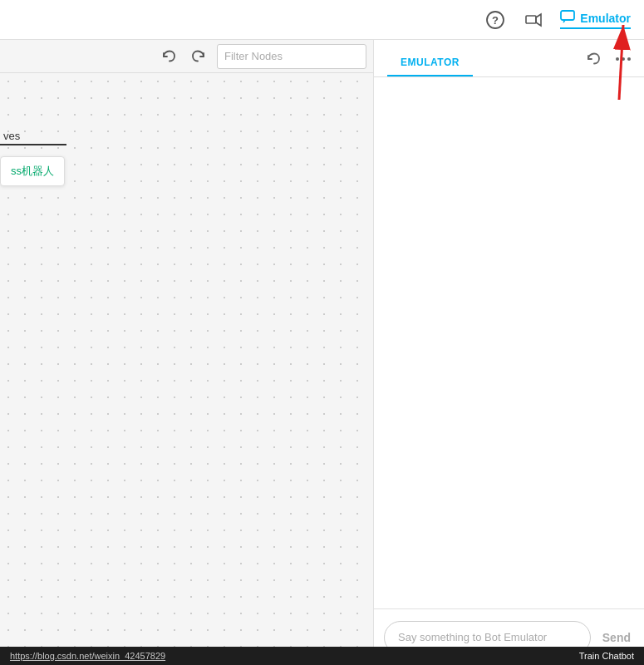  Describe the element at coordinates (495, 20) in the screenshot. I see `help-icon: ?` at that location.